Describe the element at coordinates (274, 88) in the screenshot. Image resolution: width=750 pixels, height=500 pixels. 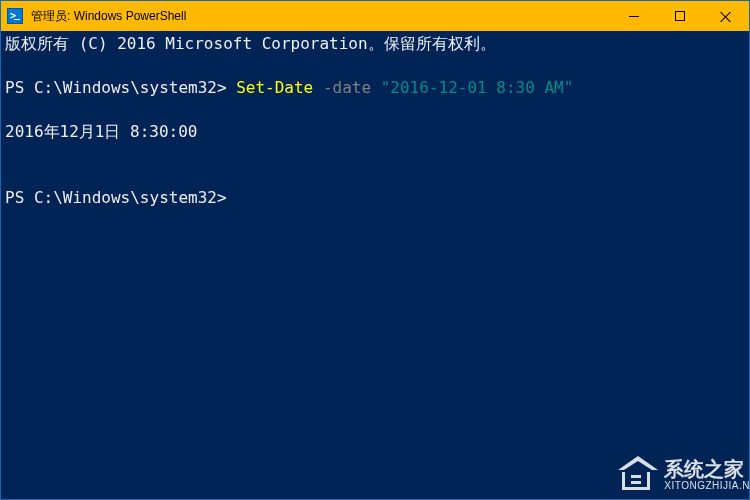
I see `command-name: Set-Date` at that location.